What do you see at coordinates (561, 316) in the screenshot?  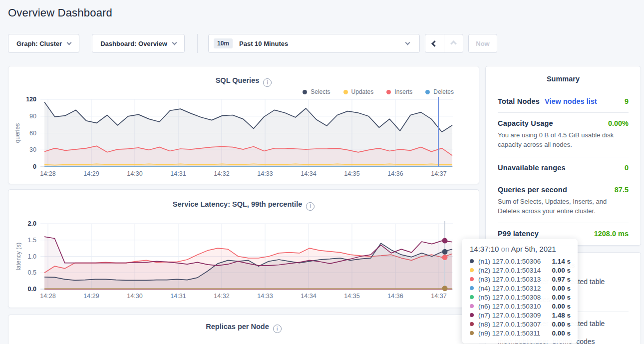 I see `tooltip-node-value: 1.48 s` at bounding box center [561, 316].